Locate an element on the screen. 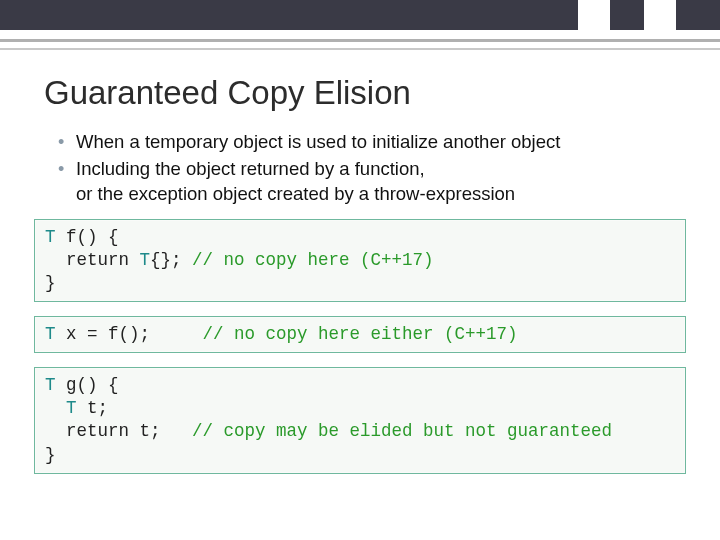  code-token: {}; is located at coordinates (171, 260).